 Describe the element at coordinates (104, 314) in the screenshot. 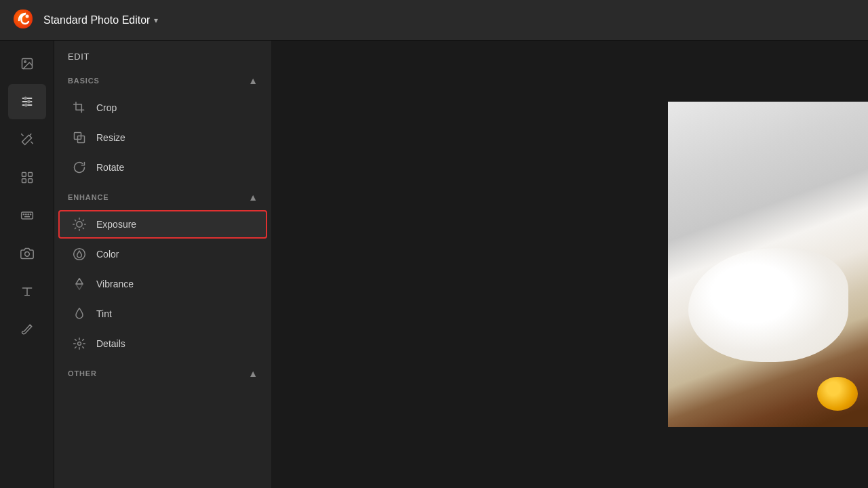

I see `tint-label: Tint` at that location.